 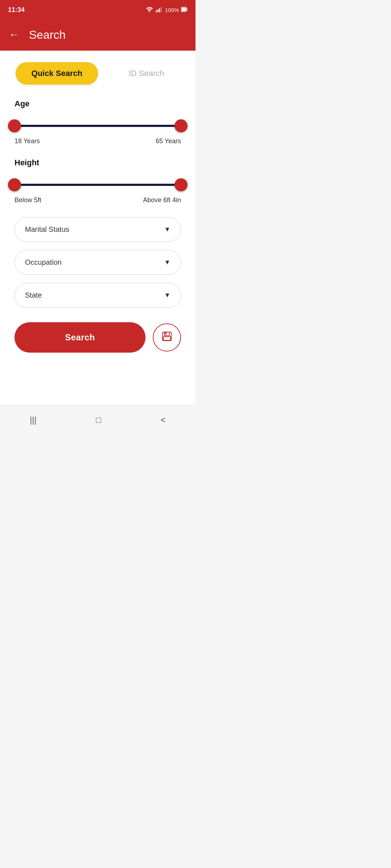 I want to click on marital-status-label: Marital Status, so click(x=47, y=229).